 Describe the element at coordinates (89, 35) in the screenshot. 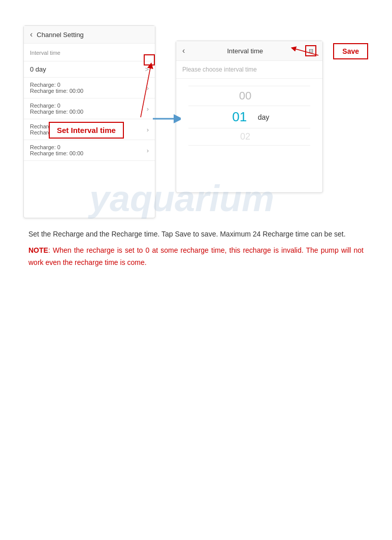

I see `left-panel-header: ‹ Channel Setting` at that location.